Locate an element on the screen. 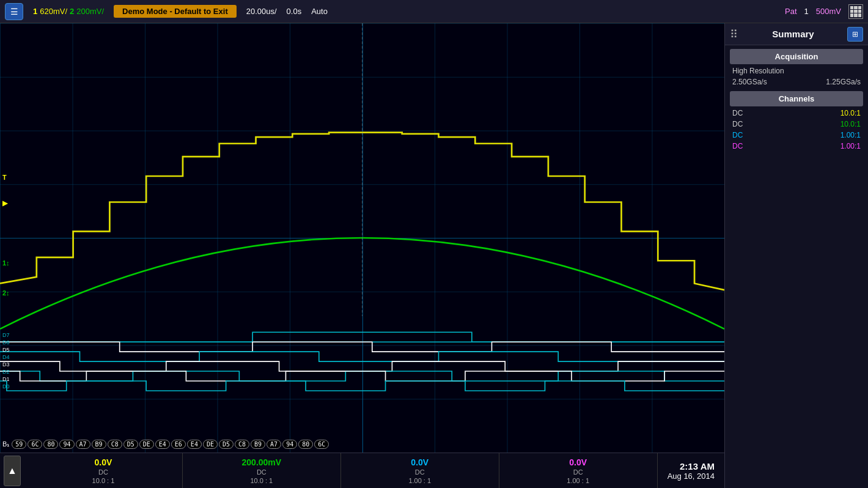 The image size is (868, 488). bus-seg-11: E4 is located at coordinates (194, 444).